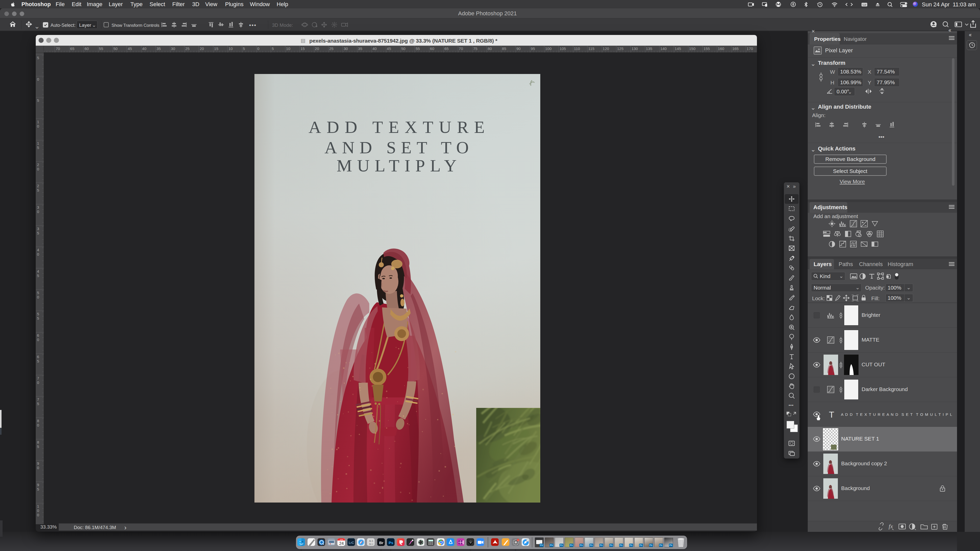 The height and width of the screenshot is (551, 980). What do you see at coordinates (342, 544) in the screenshot?
I see `svg-text: 24` at bounding box center [342, 544].